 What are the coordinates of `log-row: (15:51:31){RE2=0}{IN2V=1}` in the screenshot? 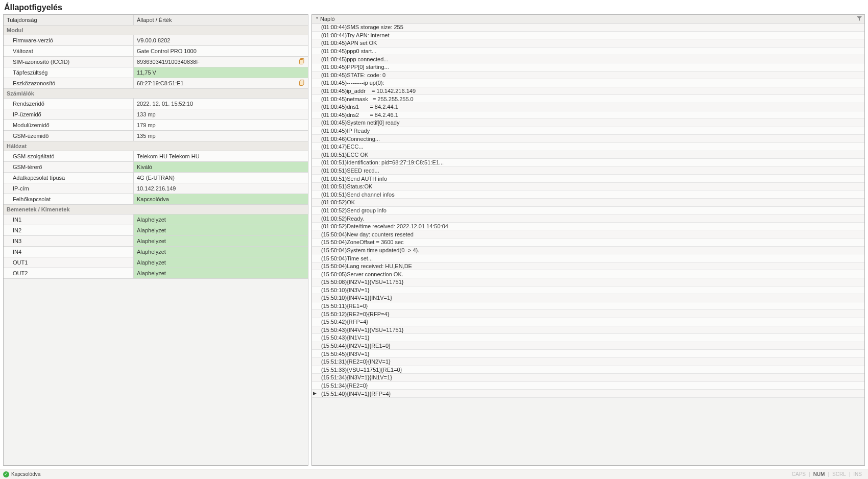 It's located at (588, 362).